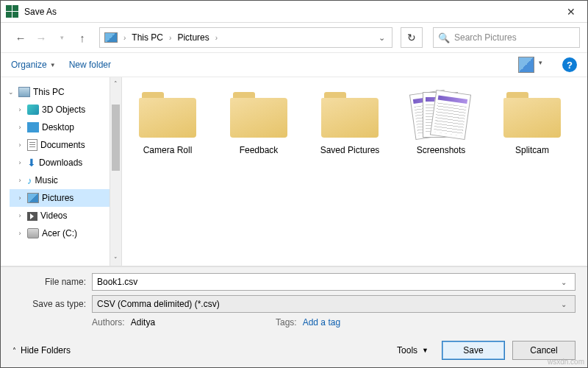  What do you see at coordinates (441, 124) in the screenshot?
I see `folder-item: Screenshots` at bounding box center [441, 124].